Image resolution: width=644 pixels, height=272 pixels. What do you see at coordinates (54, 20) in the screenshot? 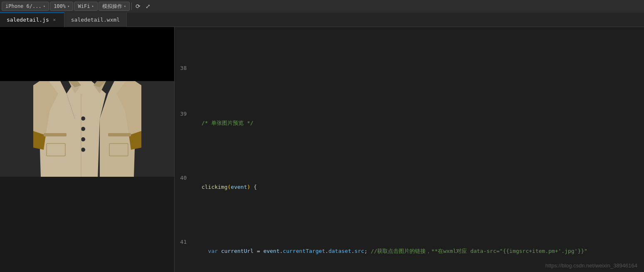
I see `tab-close-js: ✕` at bounding box center [54, 20].